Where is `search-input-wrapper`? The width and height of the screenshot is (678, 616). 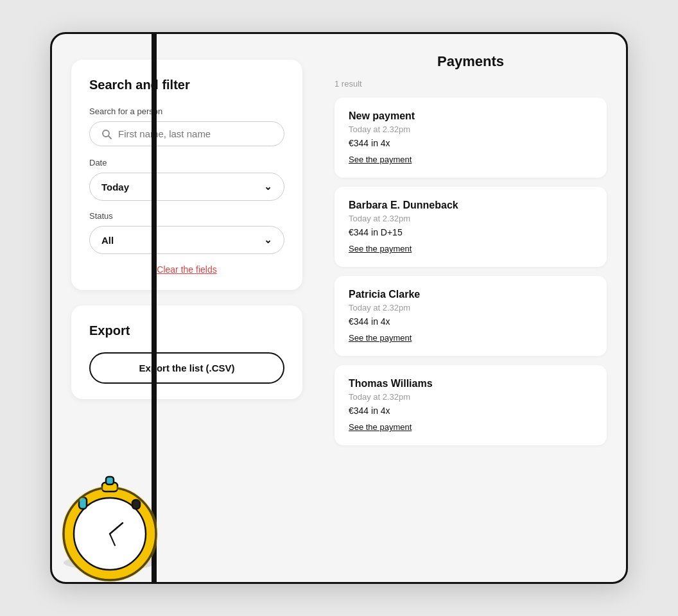 search-input-wrapper is located at coordinates (187, 133).